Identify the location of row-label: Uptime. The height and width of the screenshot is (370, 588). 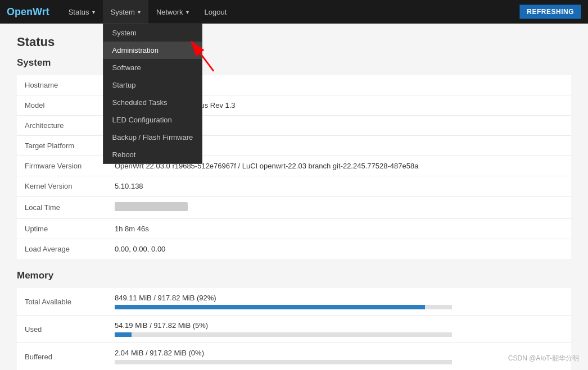
(62, 229).